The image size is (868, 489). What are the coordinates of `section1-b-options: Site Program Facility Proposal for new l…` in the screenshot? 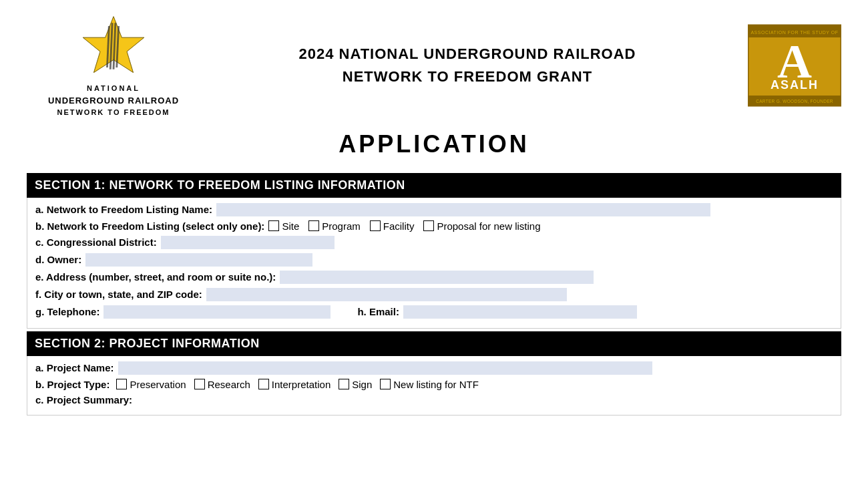 It's located at (407, 226).